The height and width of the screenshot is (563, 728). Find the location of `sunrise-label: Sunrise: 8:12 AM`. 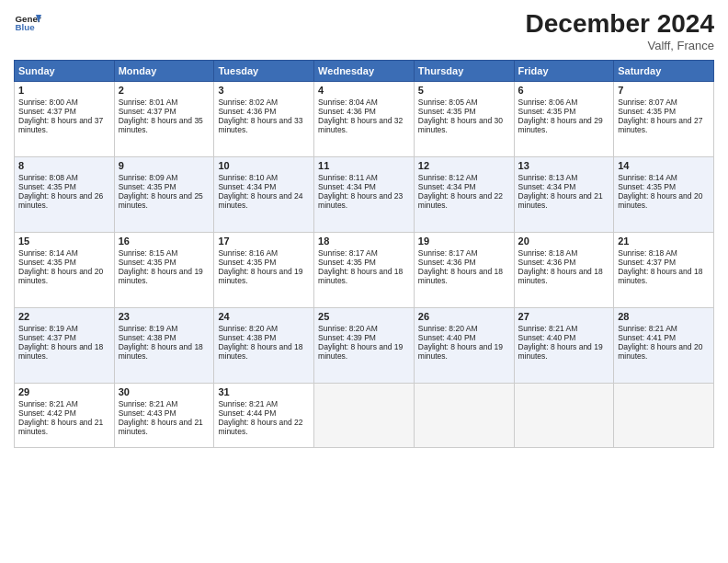

sunrise-label: Sunrise: 8:12 AM is located at coordinates (449, 178).